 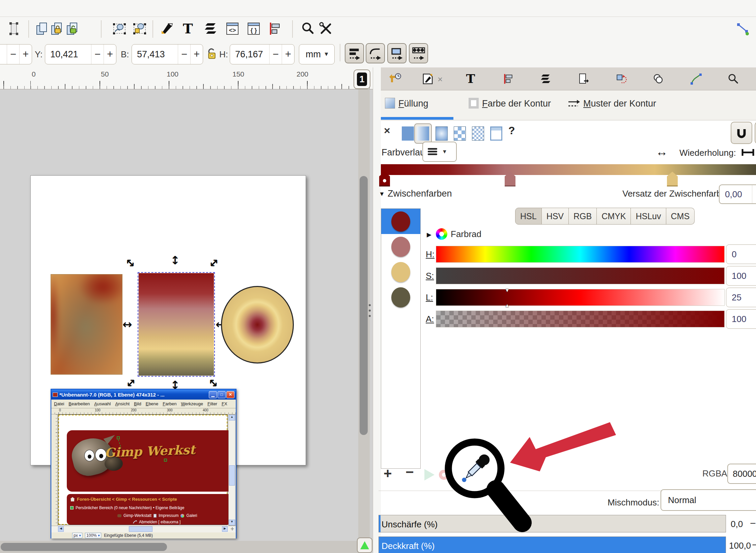 I want to click on scale-handle-top-left: ↔, so click(x=131, y=263).